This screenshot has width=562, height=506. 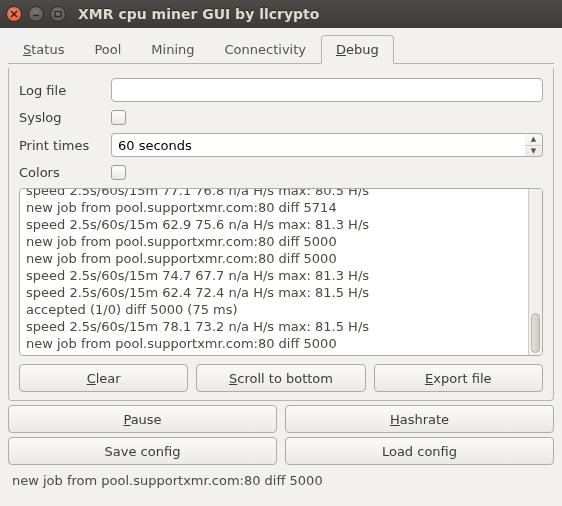 What do you see at coordinates (327, 90) in the screenshot?
I see `logfile-input` at bounding box center [327, 90].